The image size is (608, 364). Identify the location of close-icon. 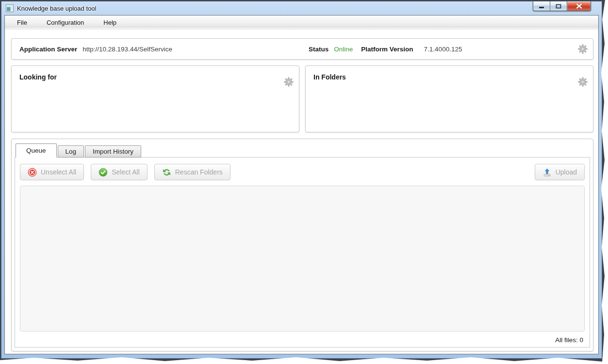
(579, 6).